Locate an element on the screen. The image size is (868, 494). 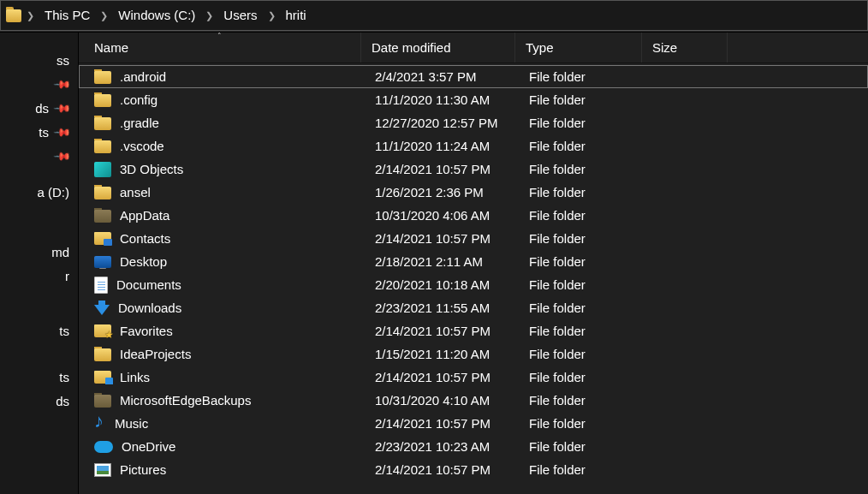
file-date-cell: 2/4/2021 3:57 PM is located at coordinates (442, 77).